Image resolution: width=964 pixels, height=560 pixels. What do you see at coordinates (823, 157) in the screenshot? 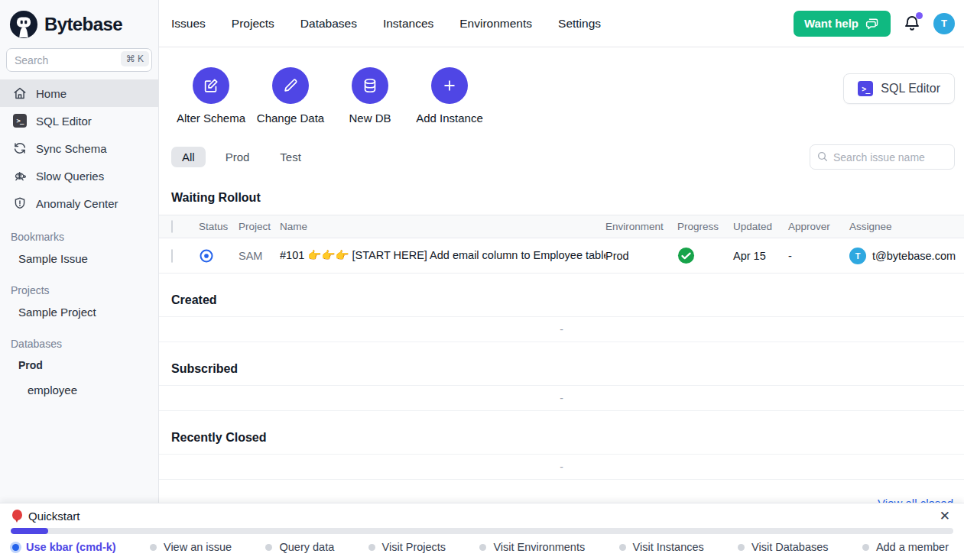
I see `search-icon` at bounding box center [823, 157].